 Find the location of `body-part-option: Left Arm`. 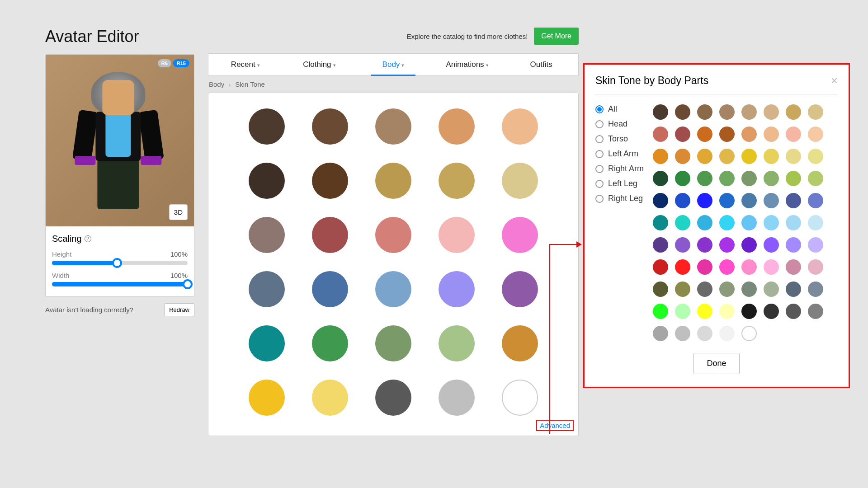

body-part-option: Left Arm is located at coordinates (619, 154).